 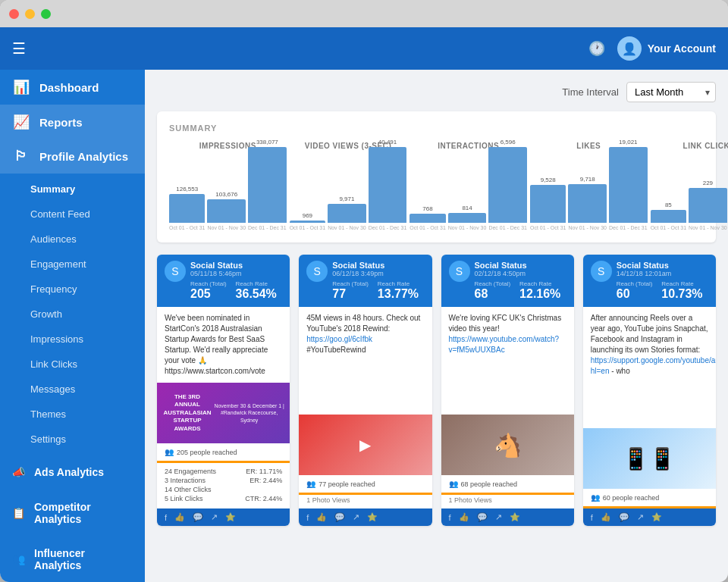 I want to click on card1-rate-value: 36.54%, so click(x=256, y=294).